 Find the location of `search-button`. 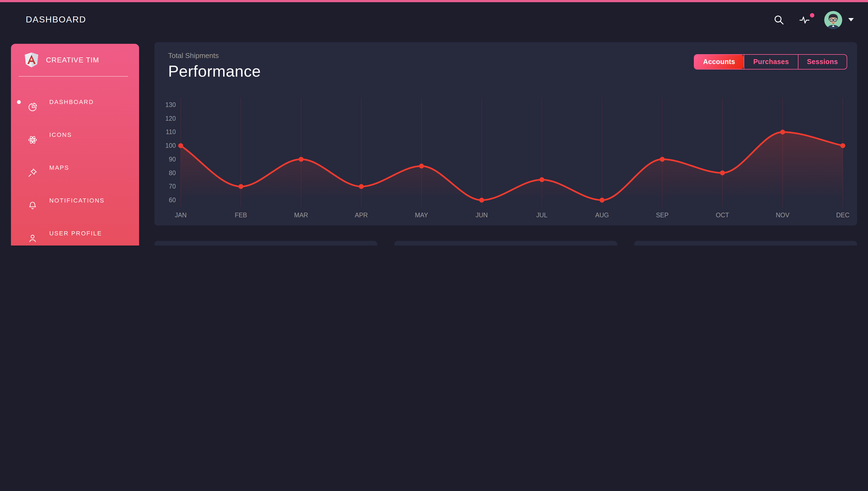

search-button is located at coordinates (779, 20).